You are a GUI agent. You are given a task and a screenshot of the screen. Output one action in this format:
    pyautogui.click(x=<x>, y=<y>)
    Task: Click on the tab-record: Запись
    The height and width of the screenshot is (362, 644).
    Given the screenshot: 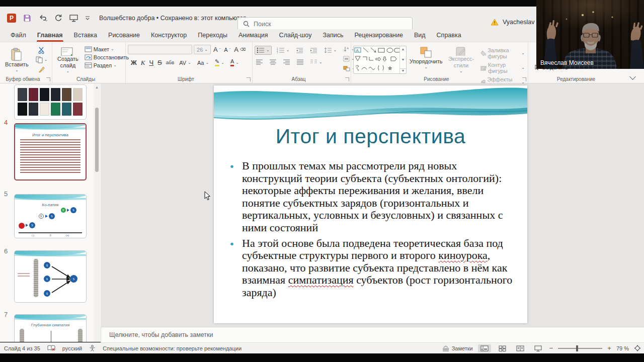 What is the action you would take?
    pyautogui.click(x=333, y=35)
    